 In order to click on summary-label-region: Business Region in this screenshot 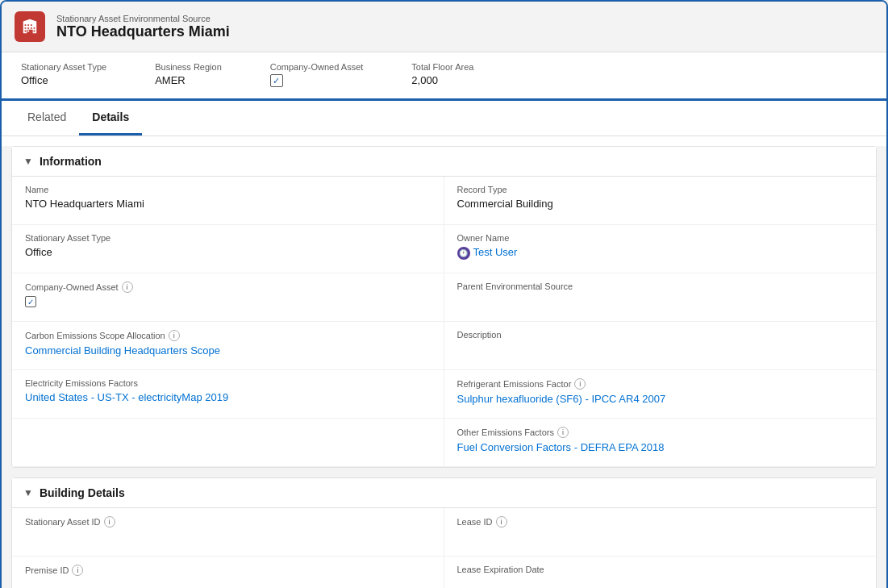, I will do `click(189, 67)`.